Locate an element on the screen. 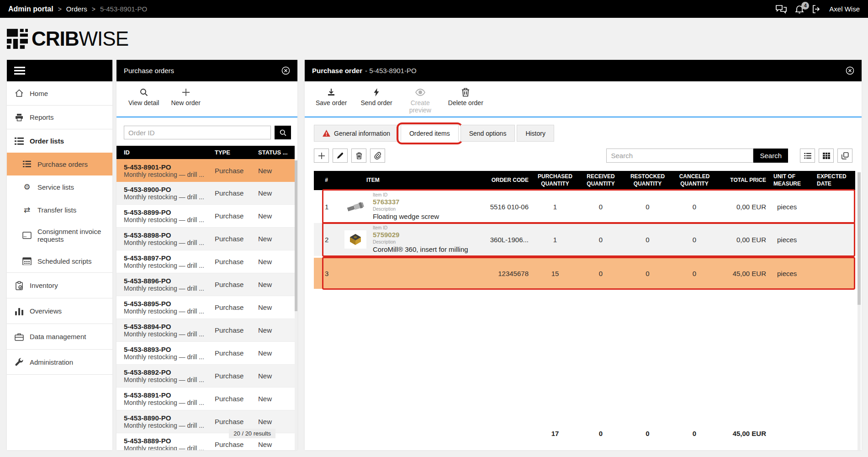  item-order-code: 5516 010-06 is located at coordinates (503, 207).